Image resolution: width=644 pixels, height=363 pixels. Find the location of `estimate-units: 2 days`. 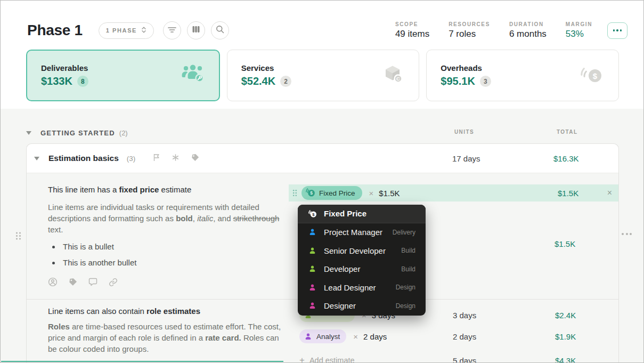

estimate-units: 2 days is located at coordinates (464, 337).